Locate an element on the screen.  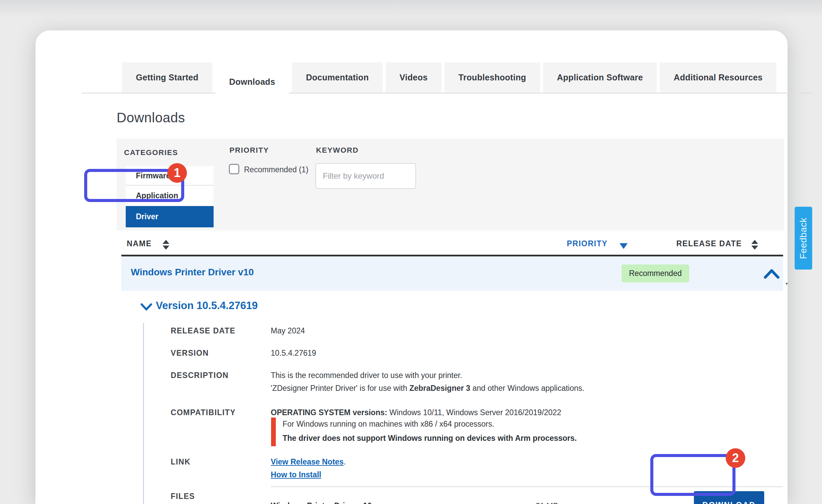
version-chevron-down-icon is located at coordinates (146, 308).